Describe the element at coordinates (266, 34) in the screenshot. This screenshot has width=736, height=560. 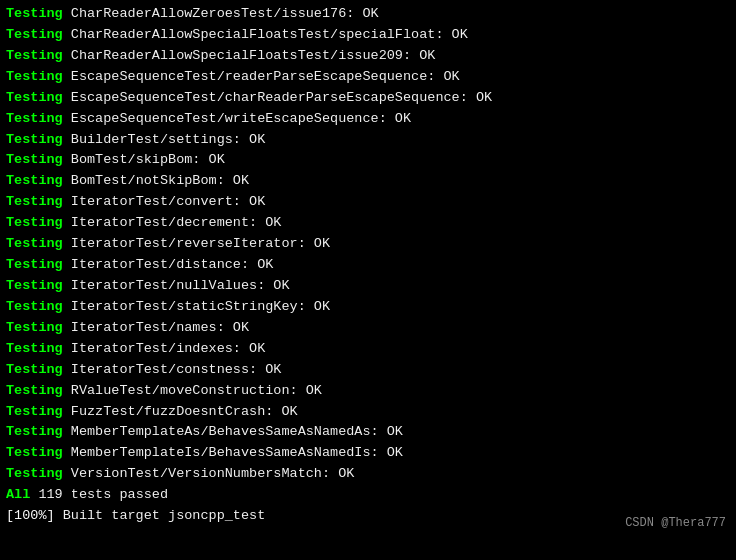
I see `line-rest: CharReaderAllowSpecialFloatsTest/special…` at that location.